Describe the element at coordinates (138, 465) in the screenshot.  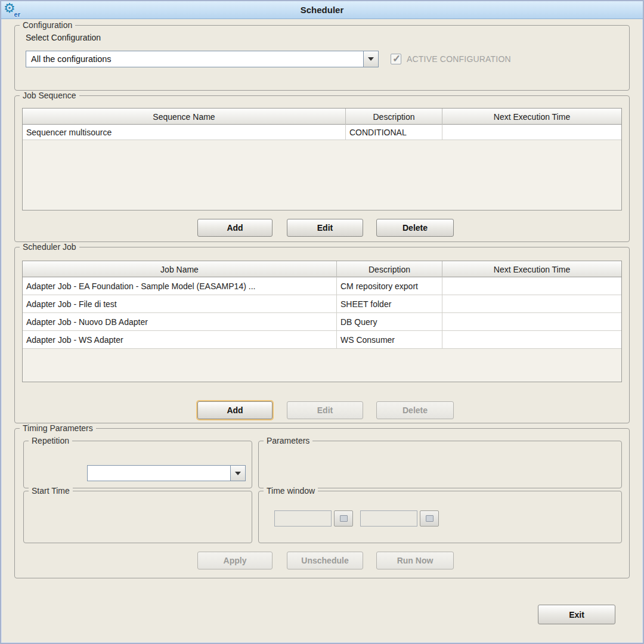
I see `repetition-group: Repetition` at that location.